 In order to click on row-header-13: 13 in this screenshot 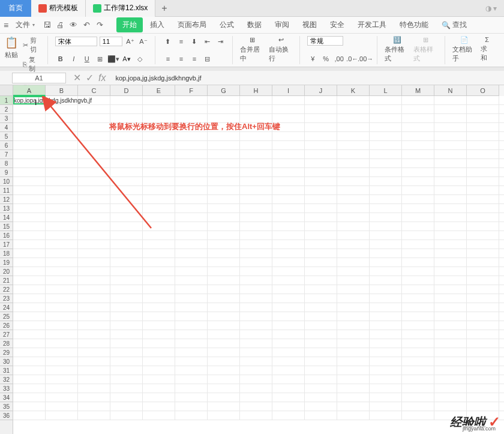, I will do `click(6, 209)`.